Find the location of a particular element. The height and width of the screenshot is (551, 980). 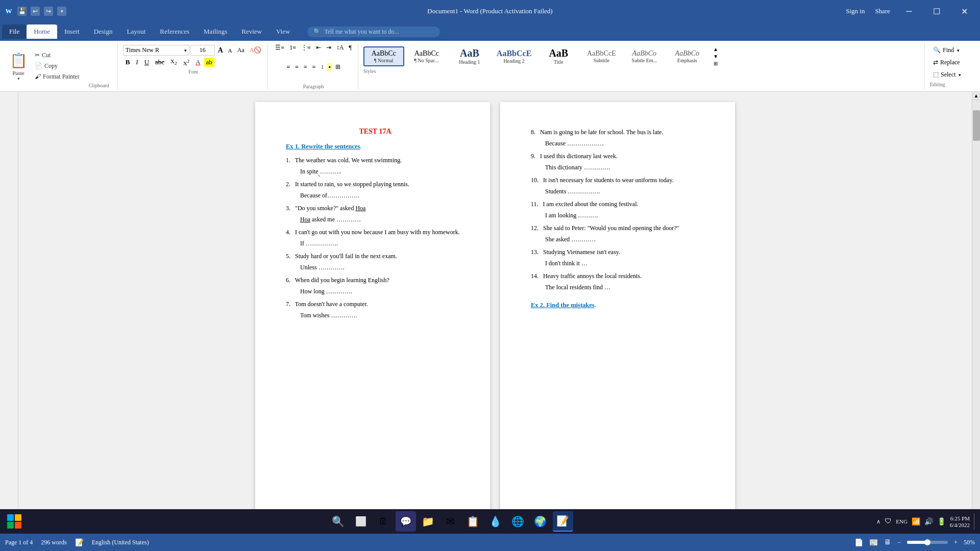

taskbar-task-view: ⬜ is located at coordinates (361, 521).